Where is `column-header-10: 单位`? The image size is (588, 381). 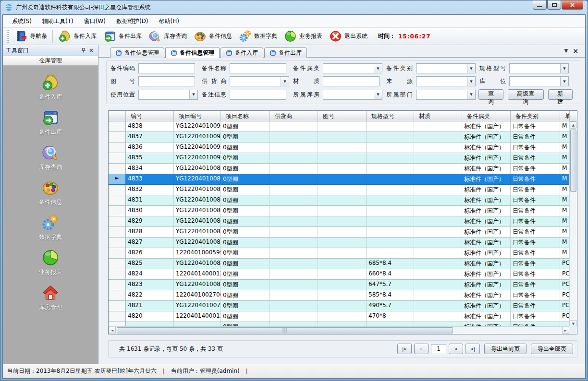 column-header-10: 单位 is located at coordinates (565, 116).